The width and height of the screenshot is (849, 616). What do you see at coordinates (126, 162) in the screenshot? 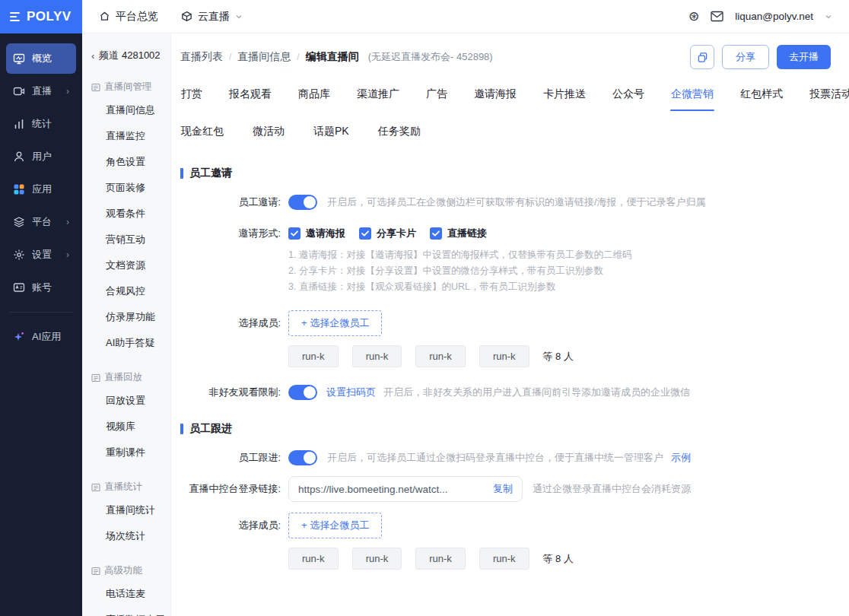
I see `snav-item-roles: 角色设置` at bounding box center [126, 162].